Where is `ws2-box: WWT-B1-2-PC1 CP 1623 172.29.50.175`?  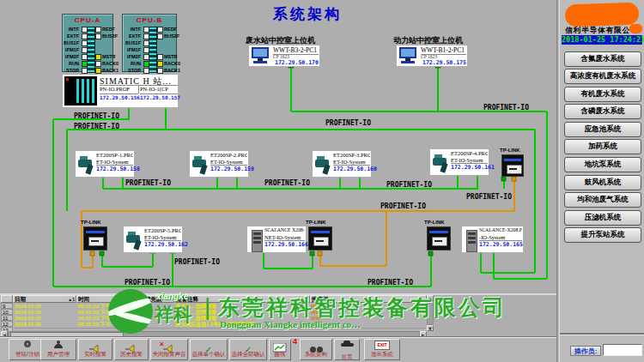
ws2-box: WWT-B1-2-PC1 CP 1623 172.29.50.175 is located at coordinates (432, 56).